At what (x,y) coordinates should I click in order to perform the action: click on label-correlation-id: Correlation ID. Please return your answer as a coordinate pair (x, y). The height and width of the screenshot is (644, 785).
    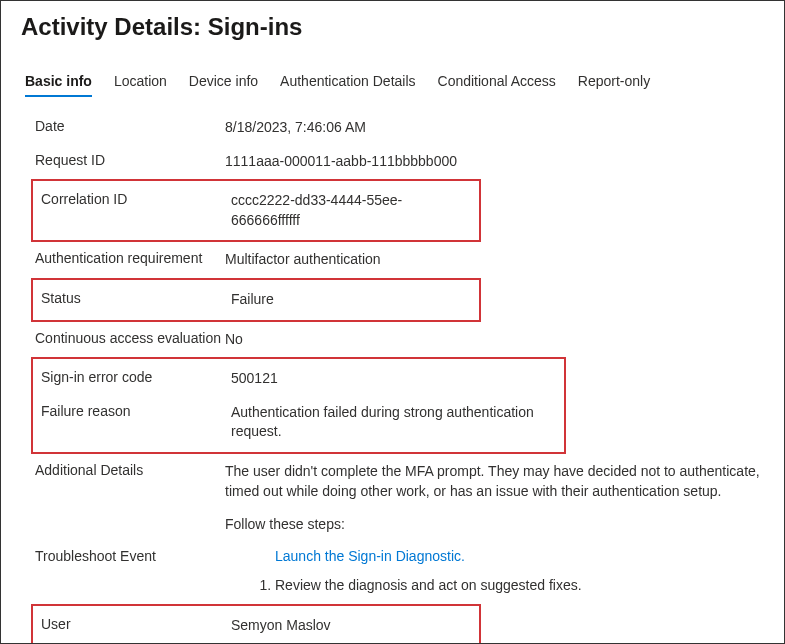
    Looking at the image, I should click on (136, 199).